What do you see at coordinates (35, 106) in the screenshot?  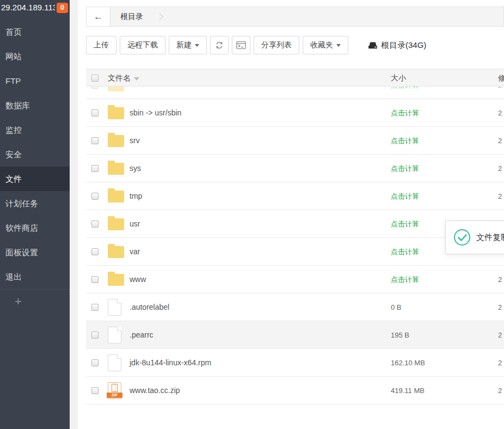 I see `sidebar-item-数据库: 数据库` at bounding box center [35, 106].